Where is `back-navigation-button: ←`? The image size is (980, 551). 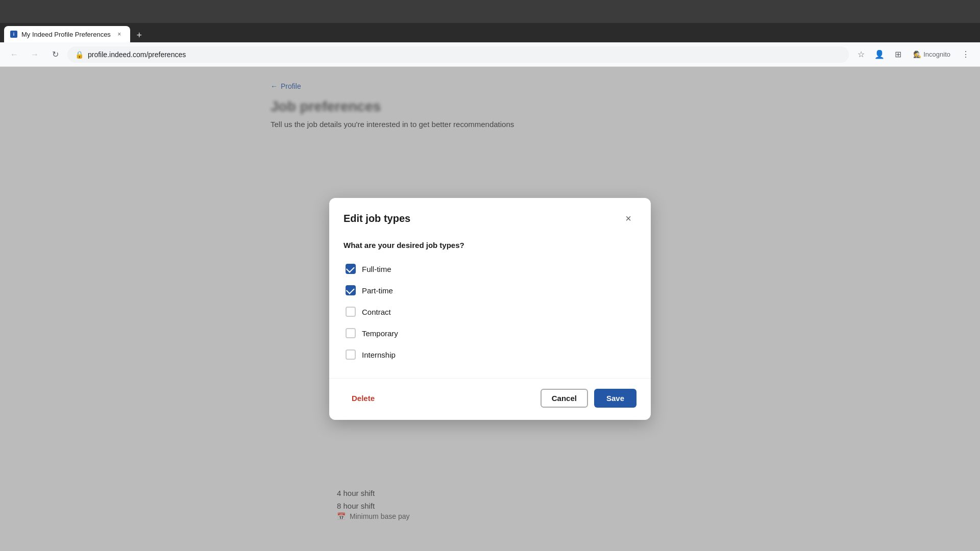
back-navigation-button: ← is located at coordinates (14, 55).